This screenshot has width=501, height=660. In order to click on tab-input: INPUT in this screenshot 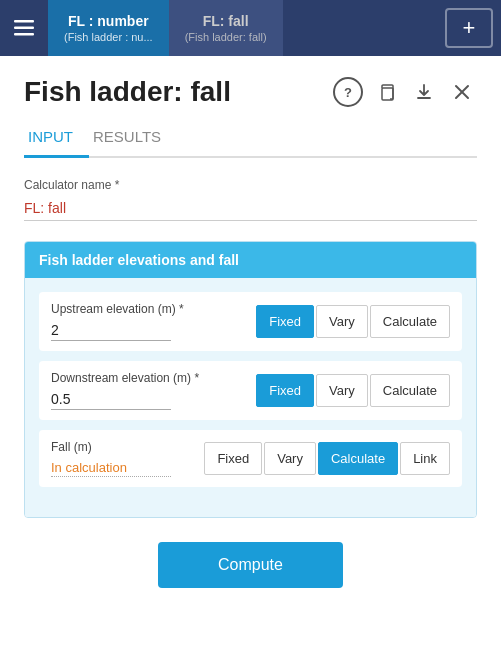, I will do `click(56, 139)`.